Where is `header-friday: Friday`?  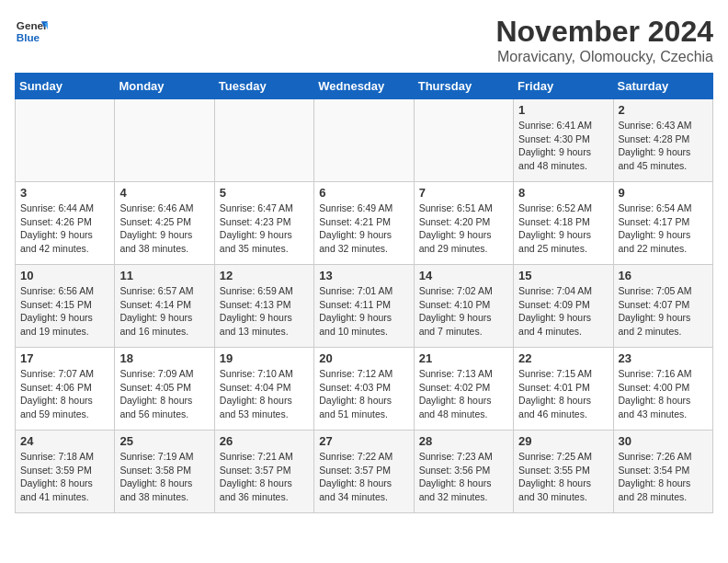
header-friday: Friday is located at coordinates (563, 86).